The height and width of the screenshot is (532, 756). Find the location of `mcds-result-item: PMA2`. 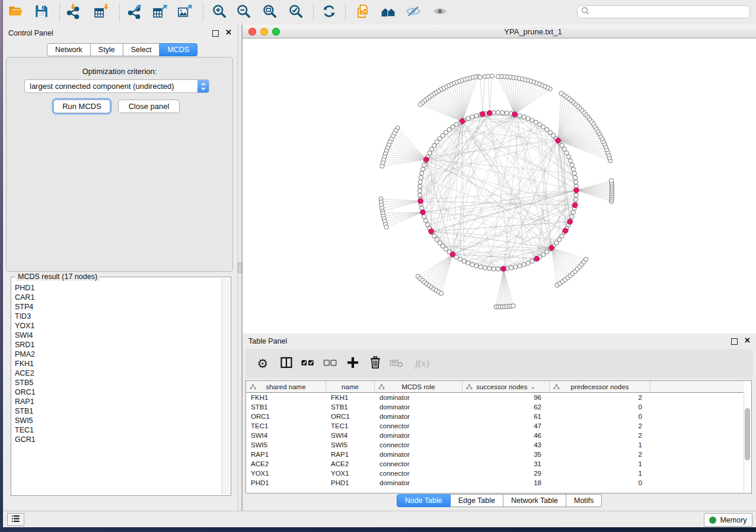

mcds-result-item: PMA2 is located at coordinates (117, 354).